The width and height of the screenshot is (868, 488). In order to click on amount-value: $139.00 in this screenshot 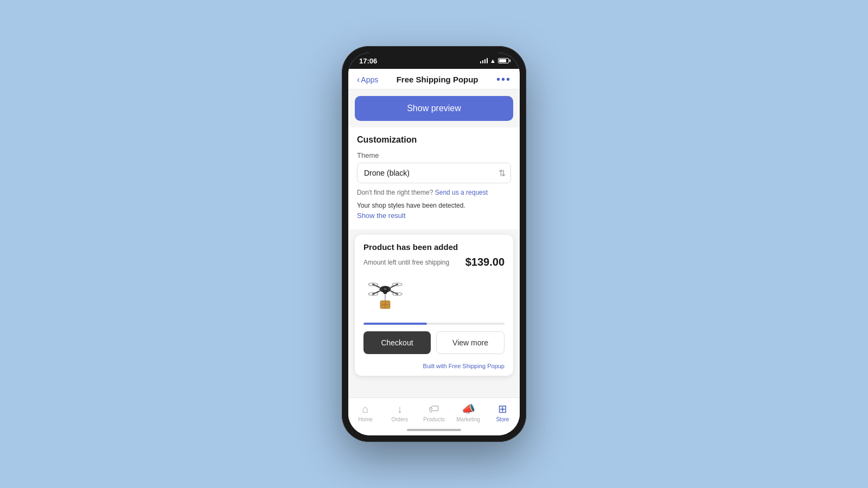, I will do `click(485, 262)`.